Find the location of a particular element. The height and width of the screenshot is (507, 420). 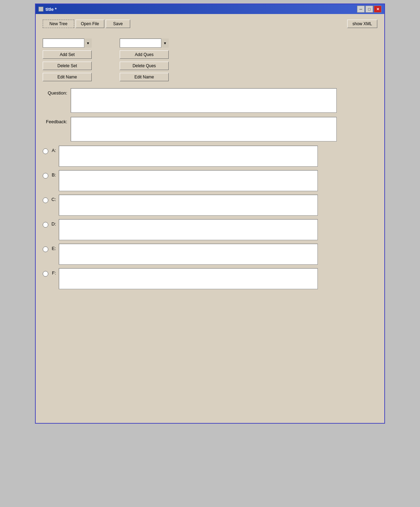

answer-textarea-a is located at coordinates (188, 156).